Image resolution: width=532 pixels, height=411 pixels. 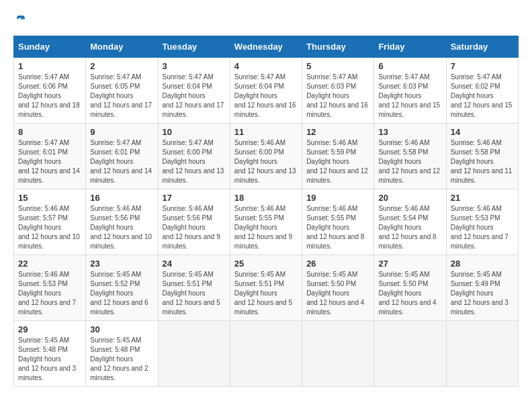 What do you see at coordinates (482, 293) in the screenshot?
I see `day-detail: Sunrise: 5:45 AMSunset: 5:49 PMDaylight …` at bounding box center [482, 293].